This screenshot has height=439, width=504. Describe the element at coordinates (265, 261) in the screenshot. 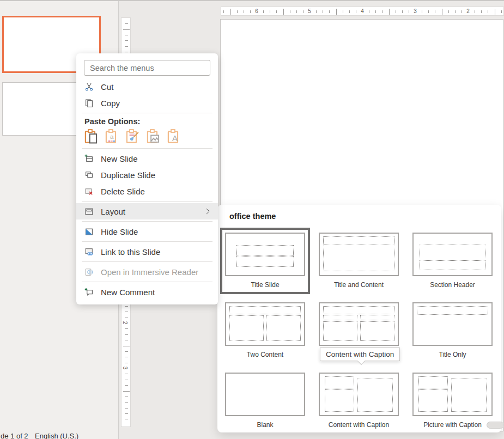

I see `layout-option-title-slide: Title Slide` at that location.